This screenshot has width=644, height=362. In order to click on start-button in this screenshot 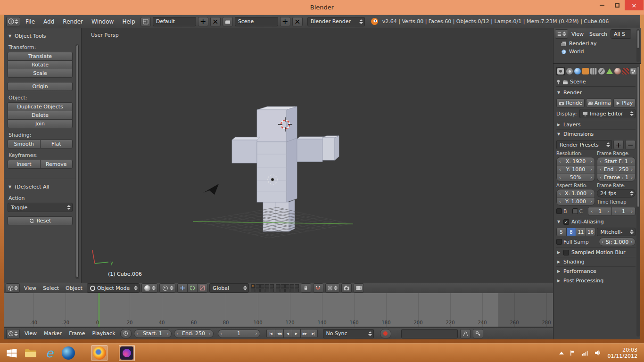, I will do `click(12, 353)`.